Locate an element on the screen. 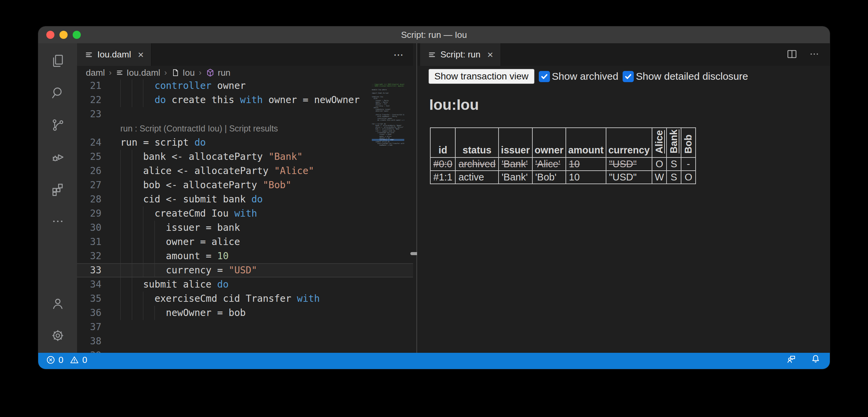 This screenshot has height=417, width=868. codelens-run-script: run : Script (ContractId Iou) | Script r… is located at coordinates (267, 128).